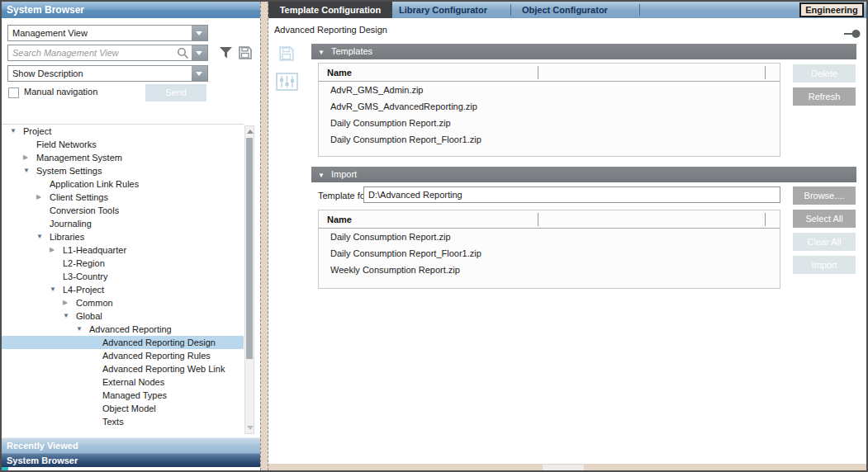 Image resolution: width=868 pixels, height=472 pixels. Describe the element at coordinates (549, 270) in the screenshot. I see `table-row: Weekly Consumption Report.zip` at that location.